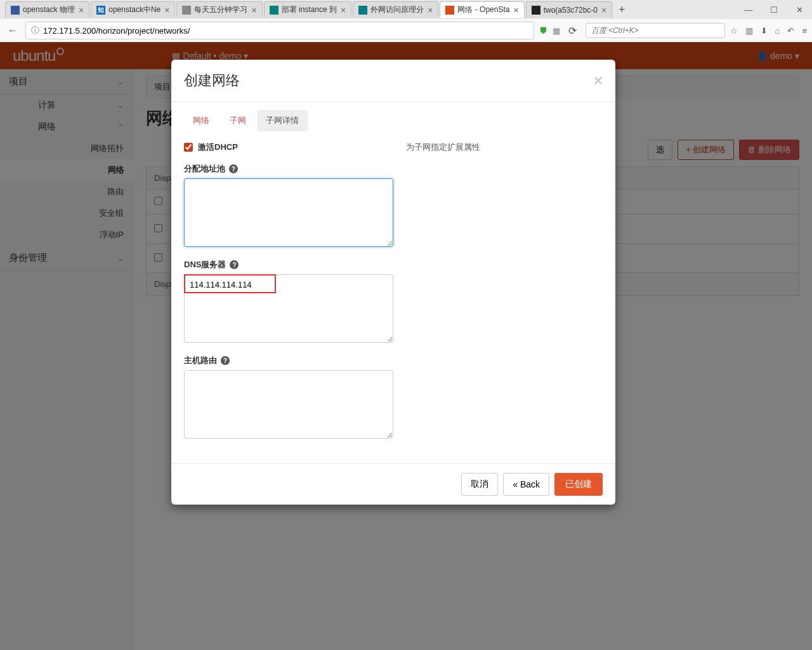 The width and height of the screenshot is (812, 650). What do you see at coordinates (36, 30) in the screenshot?
I see `info-icon: ⓘ` at bounding box center [36, 30].